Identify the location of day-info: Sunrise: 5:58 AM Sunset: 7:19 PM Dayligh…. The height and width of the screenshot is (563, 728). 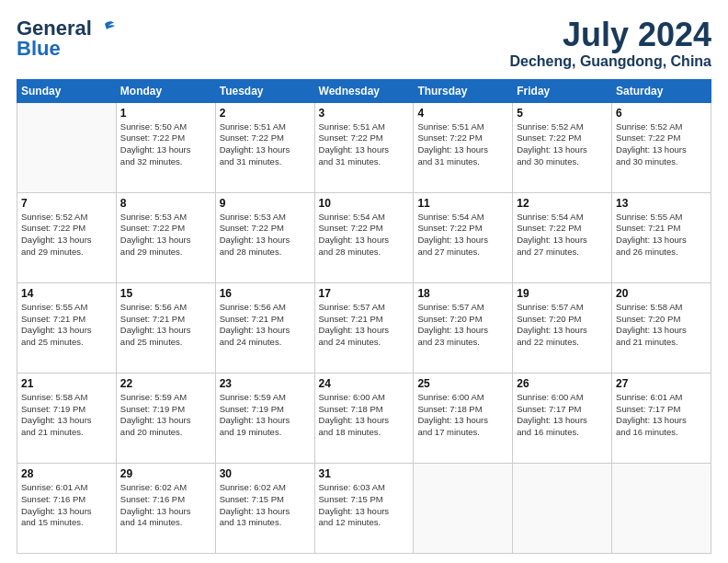
(66, 416).